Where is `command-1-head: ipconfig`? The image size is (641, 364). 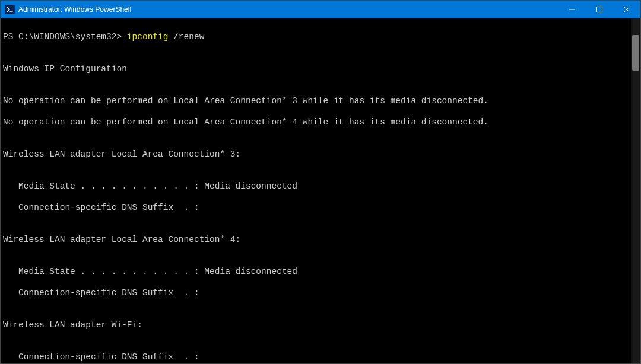
command-1-head: ipconfig is located at coordinates (150, 37).